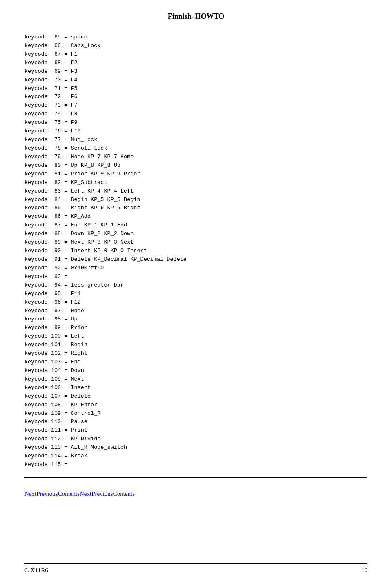  I want to click on page-footer: 6. X11R6 10, so click(196, 569).